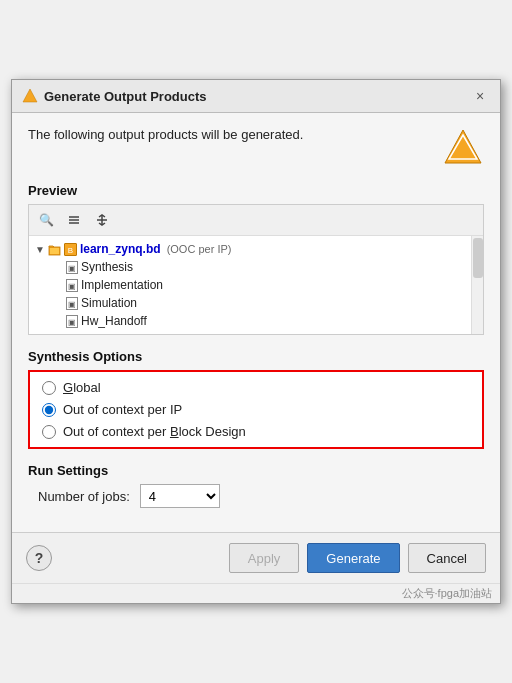 This screenshot has width=512, height=683. What do you see at coordinates (264, 558) in the screenshot?
I see `apply-button: Apply` at bounding box center [264, 558].